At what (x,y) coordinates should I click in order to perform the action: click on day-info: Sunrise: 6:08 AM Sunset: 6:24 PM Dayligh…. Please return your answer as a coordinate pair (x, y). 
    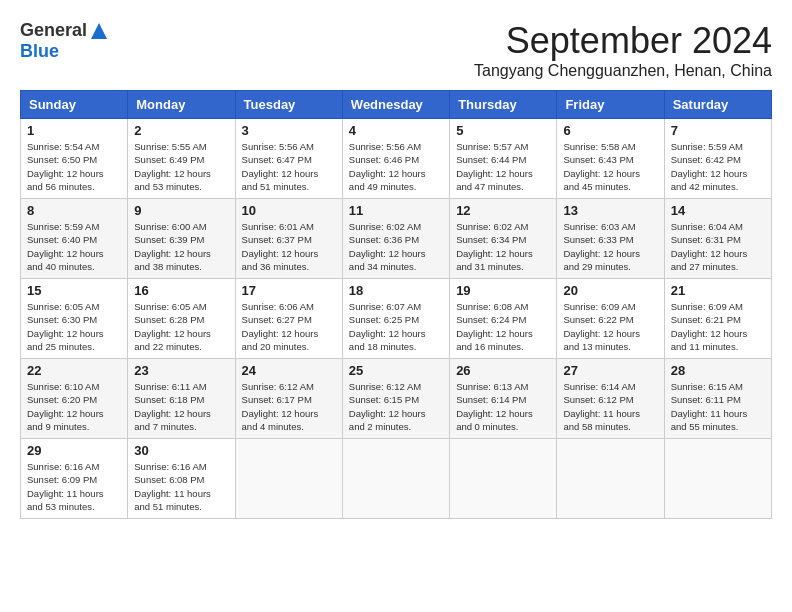
    Looking at the image, I should click on (503, 326).